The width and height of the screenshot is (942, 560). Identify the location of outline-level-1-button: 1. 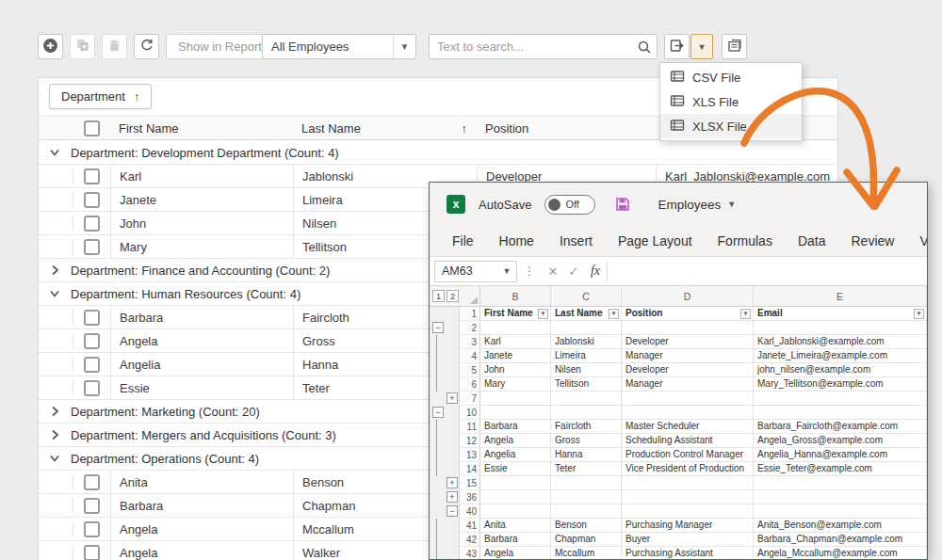
(439, 296).